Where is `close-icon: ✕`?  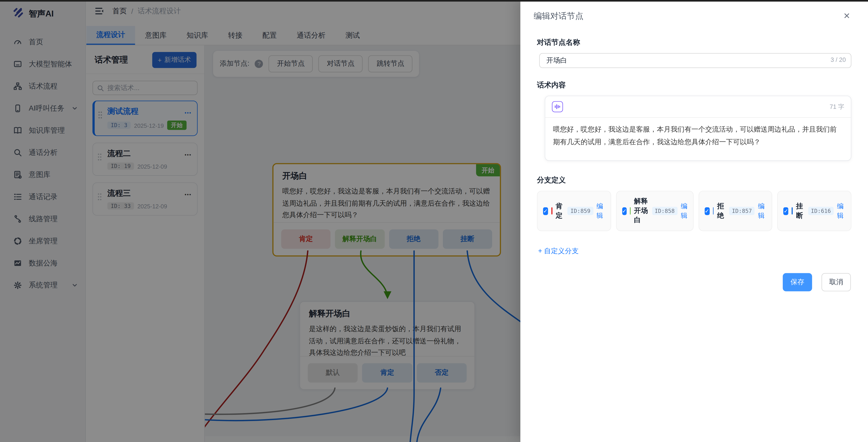
close-icon: ✕ is located at coordinates (847, 16).